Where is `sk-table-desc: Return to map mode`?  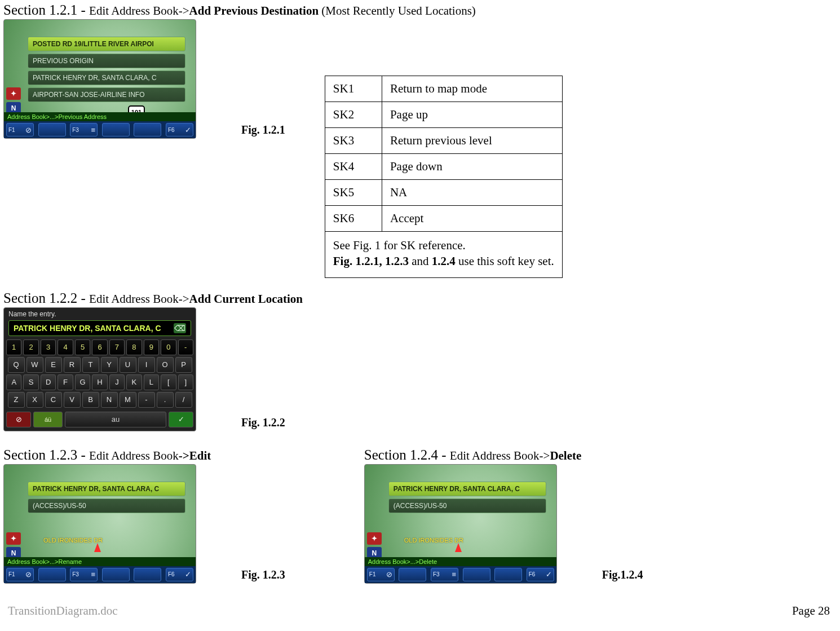
sk-table-desc: Return to map mode is located at coordinates (472, 89).